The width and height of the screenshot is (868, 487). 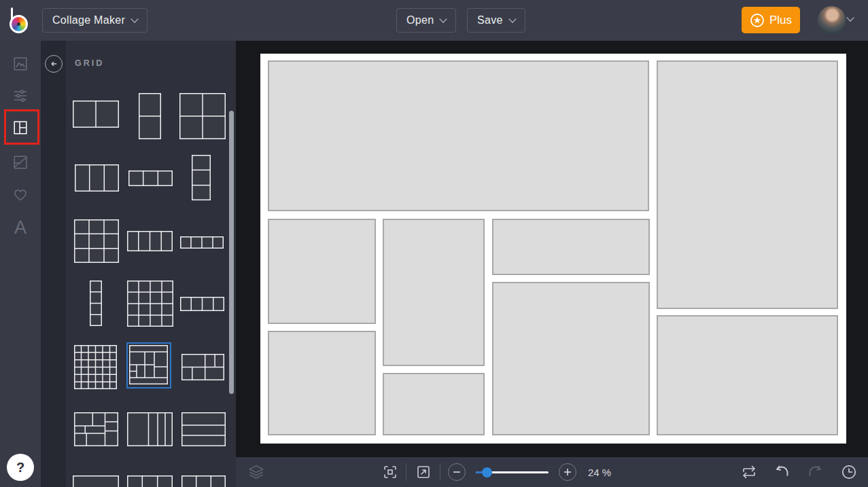 What do you see at coordinates (95, 367) in the screenshot?
I see `layout-thumb-6x6-grid` at bounding box center [95, 367].